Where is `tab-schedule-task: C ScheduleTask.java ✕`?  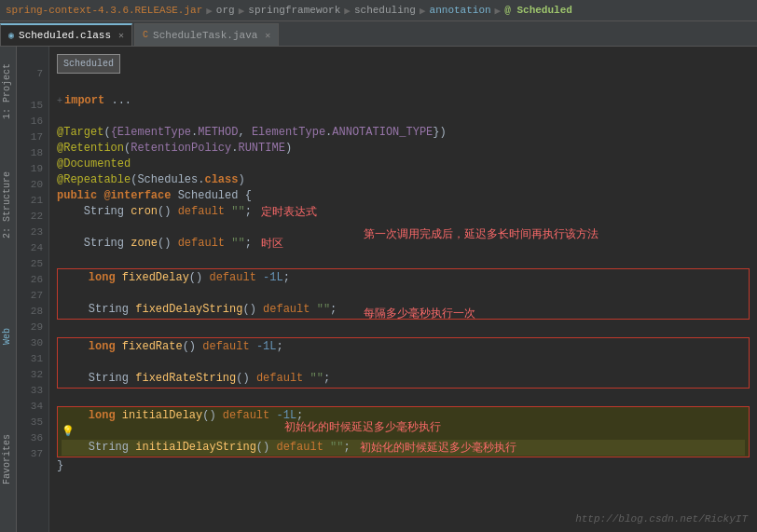
tab-schedule-task: C ScheduleTask.java ✕ is located at coordinates (207, 34).